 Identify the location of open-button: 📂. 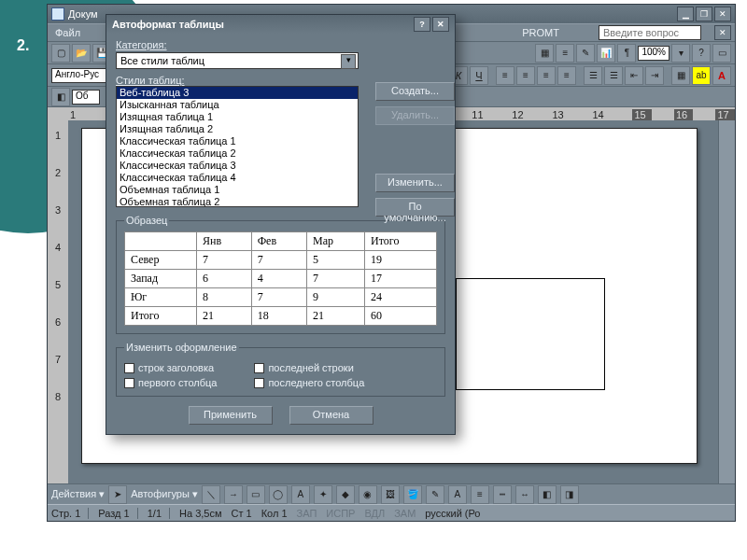
(81, 53).